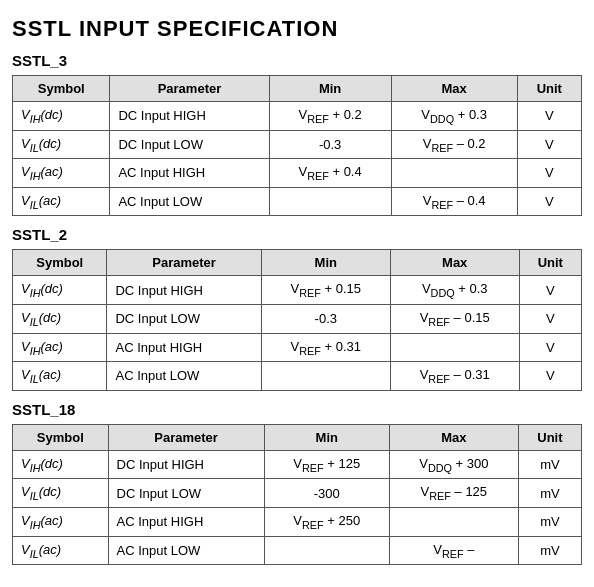 The height and width of the screenshot is (587, 594). Describe the element at coordinates (454, 202) in the screenshot. I see `cell-max: VREF – 0.4` at that location.